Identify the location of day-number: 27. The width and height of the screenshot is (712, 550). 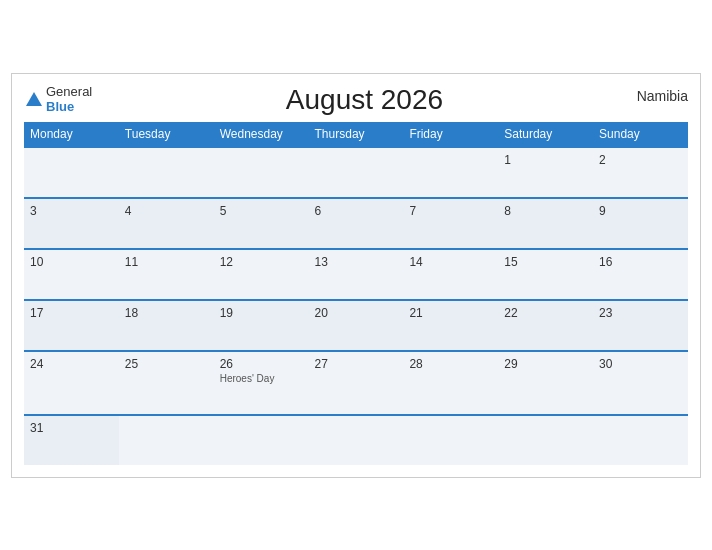
(356, 364).